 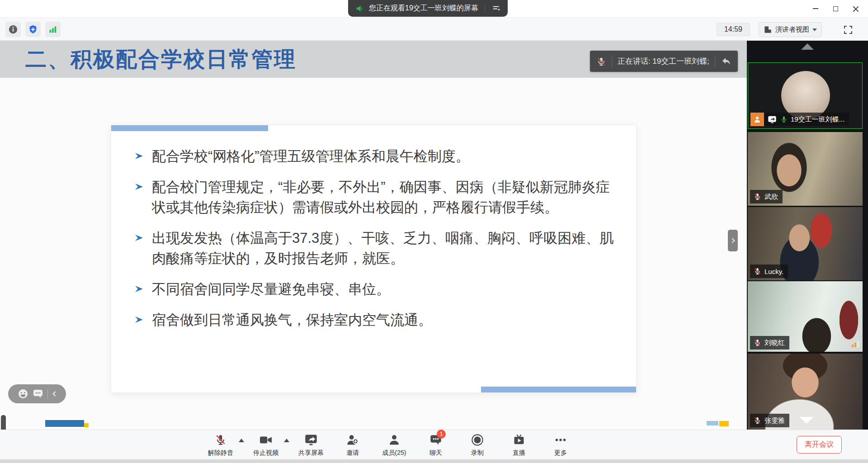 What do you see at coordinates (774, 271) in the screenshot?
I see `participant-name: Lucky.` at bounding box center [774, 271].